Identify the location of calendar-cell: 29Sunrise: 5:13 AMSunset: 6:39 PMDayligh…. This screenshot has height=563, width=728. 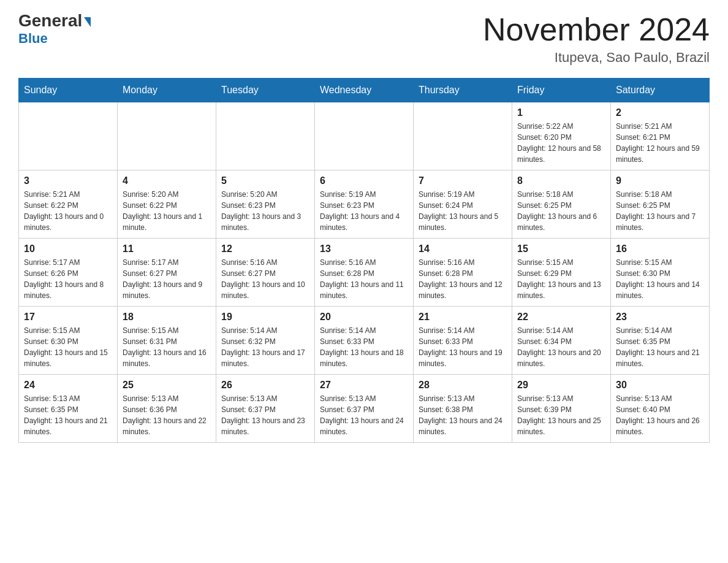
(561, 408).